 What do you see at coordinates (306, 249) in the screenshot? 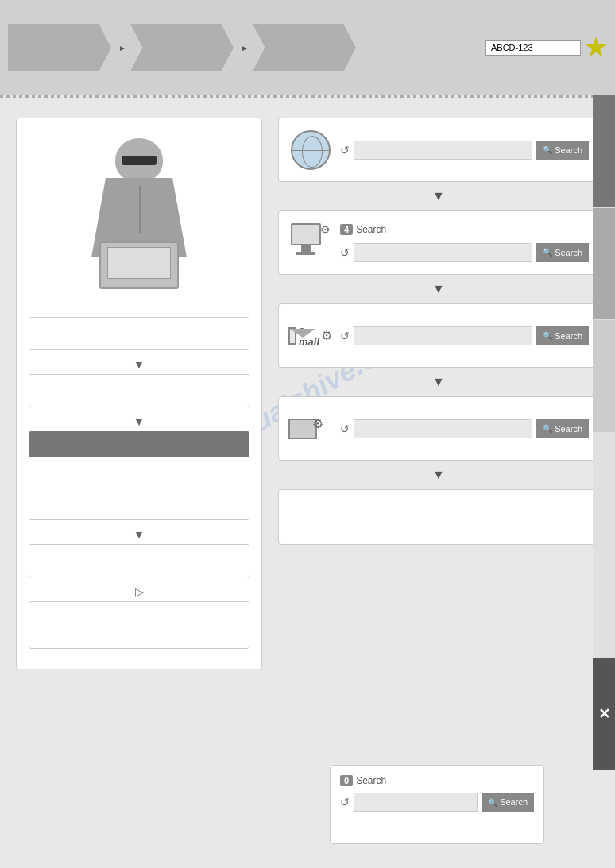
I see `monitor-stand` at bounding box center [306, 249].